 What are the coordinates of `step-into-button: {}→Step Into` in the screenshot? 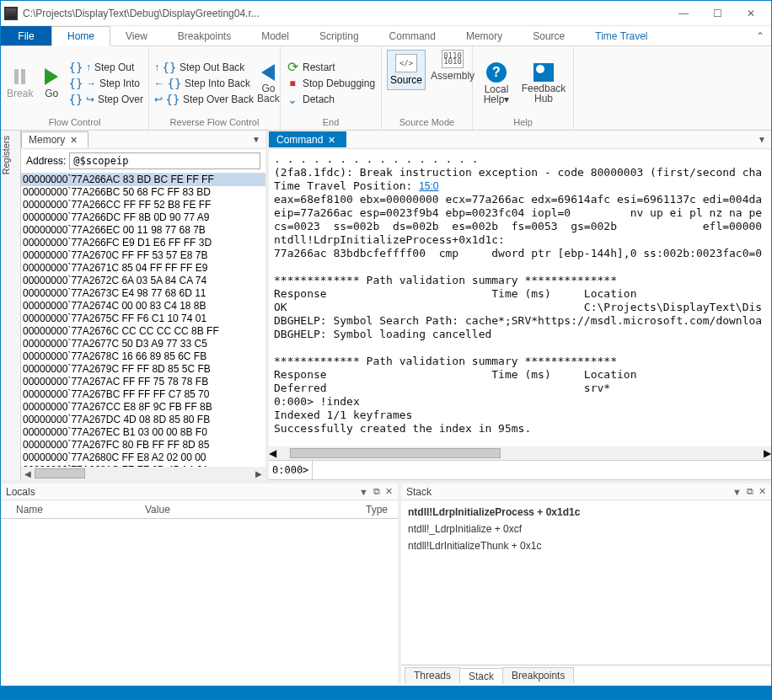 It's located at (106, 83).